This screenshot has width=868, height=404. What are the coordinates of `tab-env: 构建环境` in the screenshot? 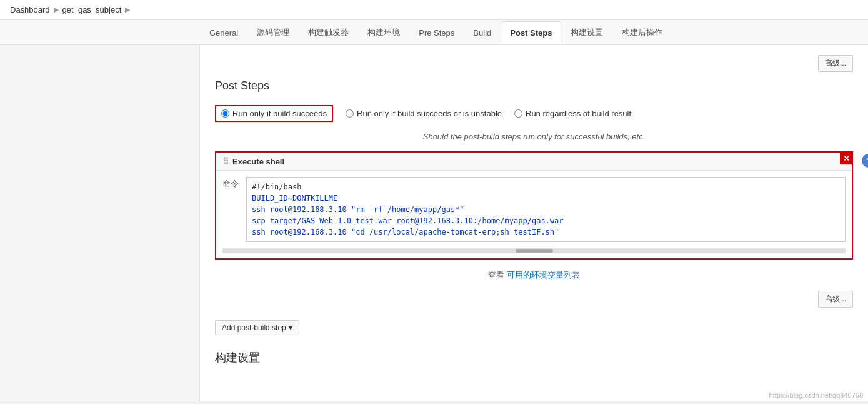 It's located at (384, 33).